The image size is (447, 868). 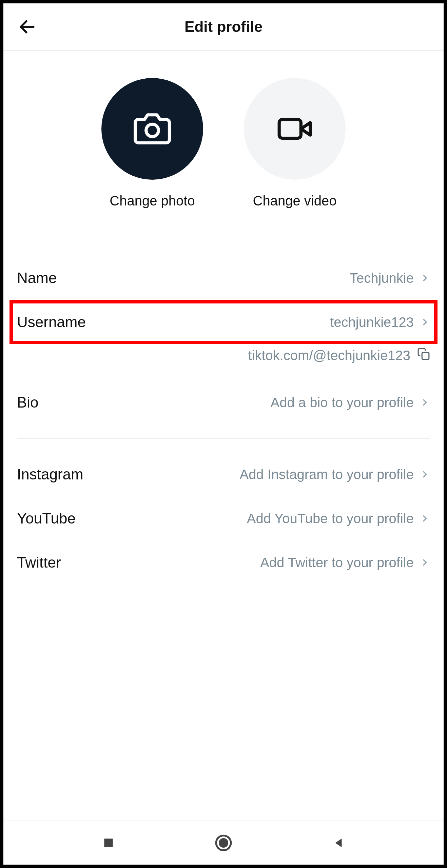 I want to click on name-value-text: Techjunkie, so click(x=382, y=278).